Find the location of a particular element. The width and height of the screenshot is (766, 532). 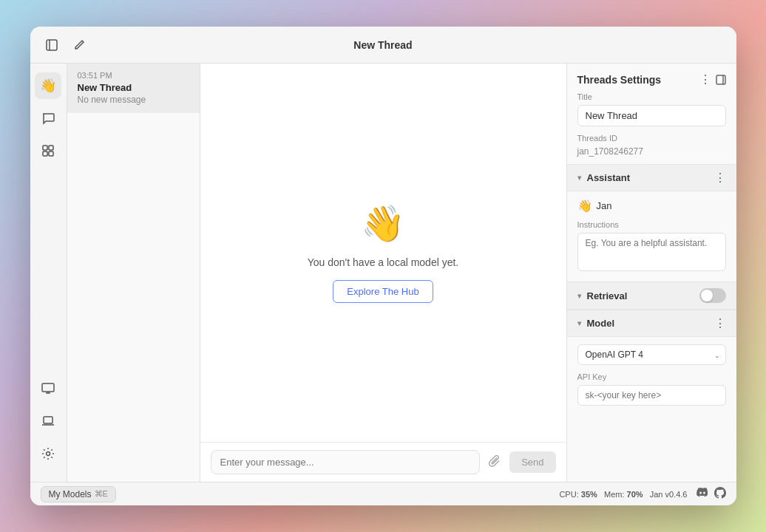

retrieval-chevron-icon: ▾ is located at coordinates (580, 296).